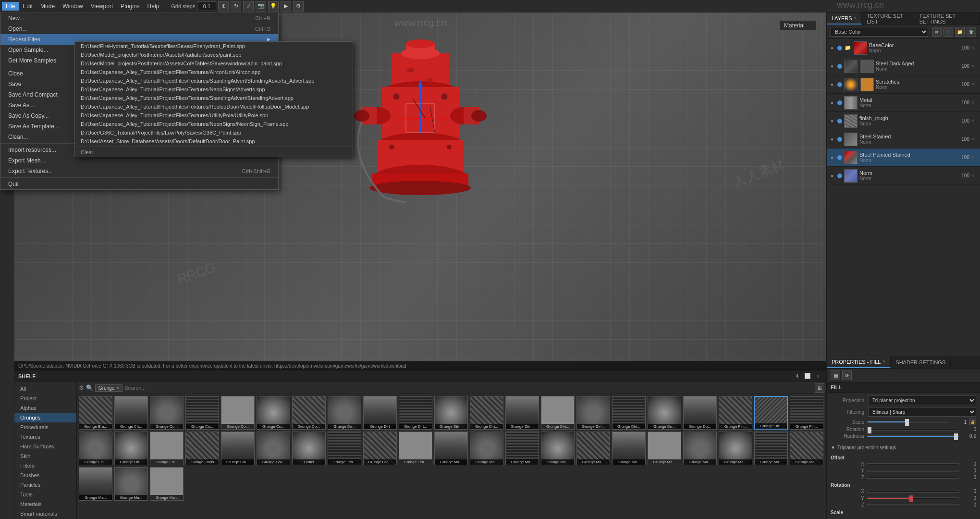  What do you see at coordinates (214, 98) in the screenshot?
I see `recent-file-6: D:/User/Japanese_Alley_Tutorial/ProjectF…` at bounding box center [214, 98].